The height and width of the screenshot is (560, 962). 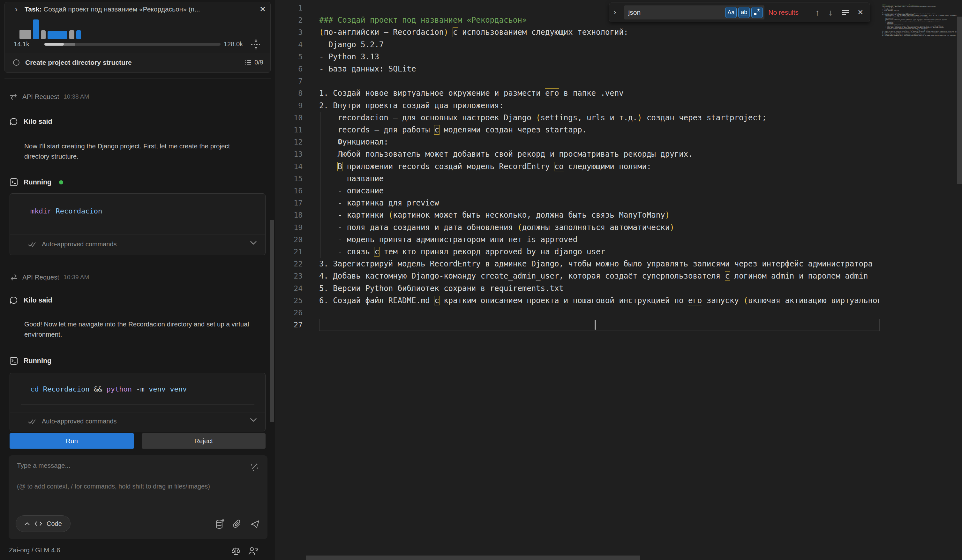 What do you see at coordinates (290, 215) in the screenshot?
I see `line-number: 18` at bounding box center [290, 215].